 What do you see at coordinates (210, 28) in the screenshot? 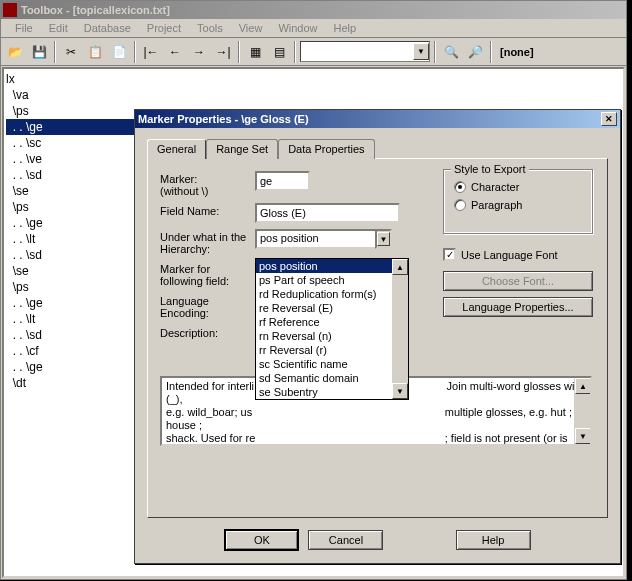
I see `menu-tools: Tools` at bounding box center [210, 28].